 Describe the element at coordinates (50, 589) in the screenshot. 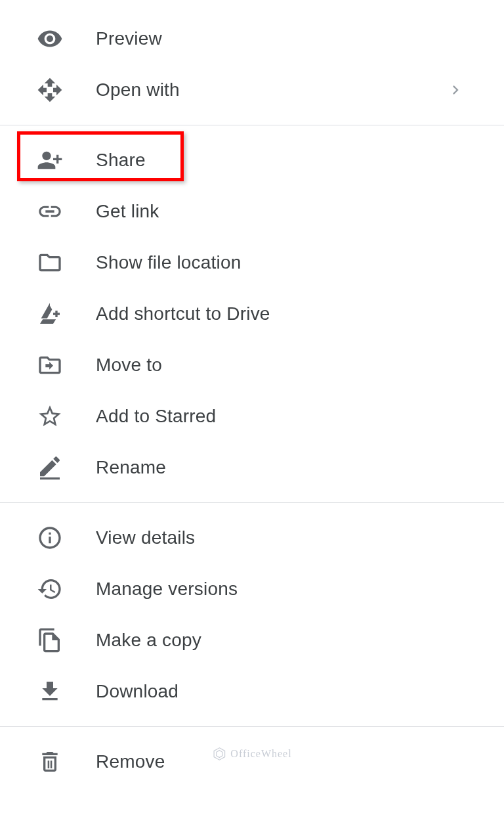

I see `history-icon` at that location.